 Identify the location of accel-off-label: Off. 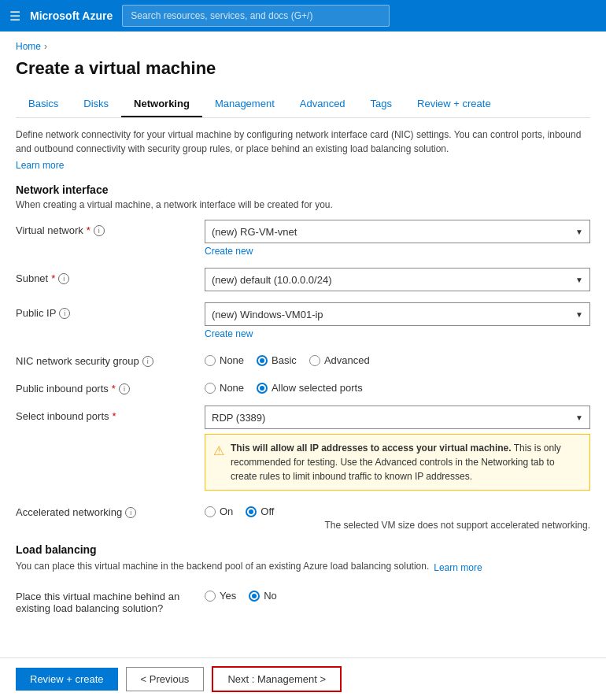
(268, 512).